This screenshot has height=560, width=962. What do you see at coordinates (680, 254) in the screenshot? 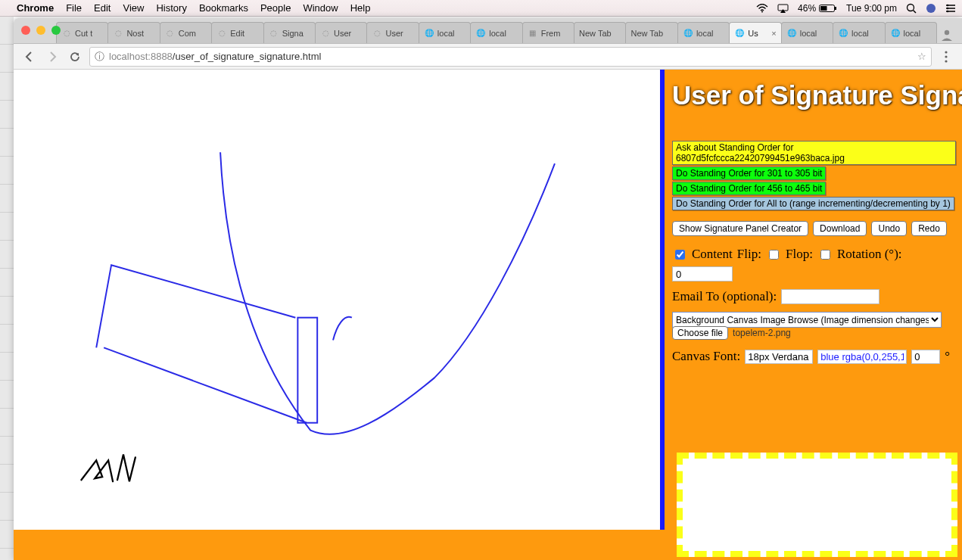
I see `content-checkbox` at bounding box center [680, 254].